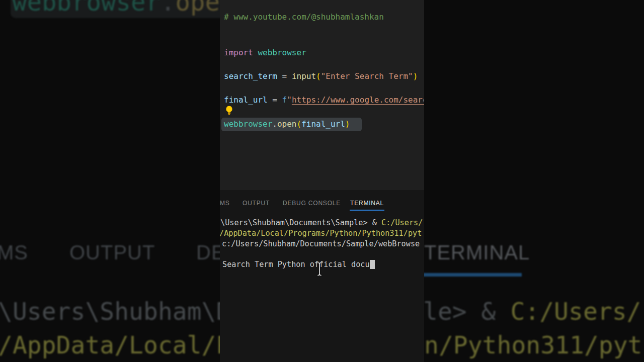  I want to click on terminal-line-prompt: \Users\Shubham\Documents\Sample> & C:/Us…, so click(321, 223).